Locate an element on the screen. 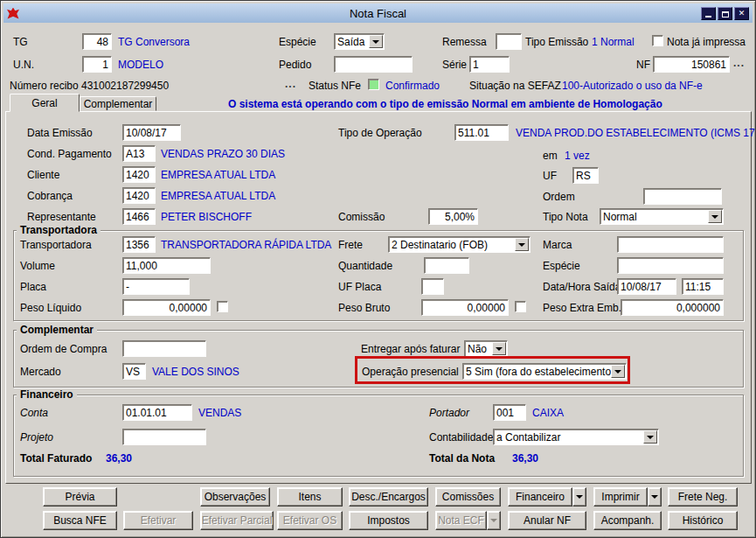  tab-geral: Geral is located at coordinates (45, 103).